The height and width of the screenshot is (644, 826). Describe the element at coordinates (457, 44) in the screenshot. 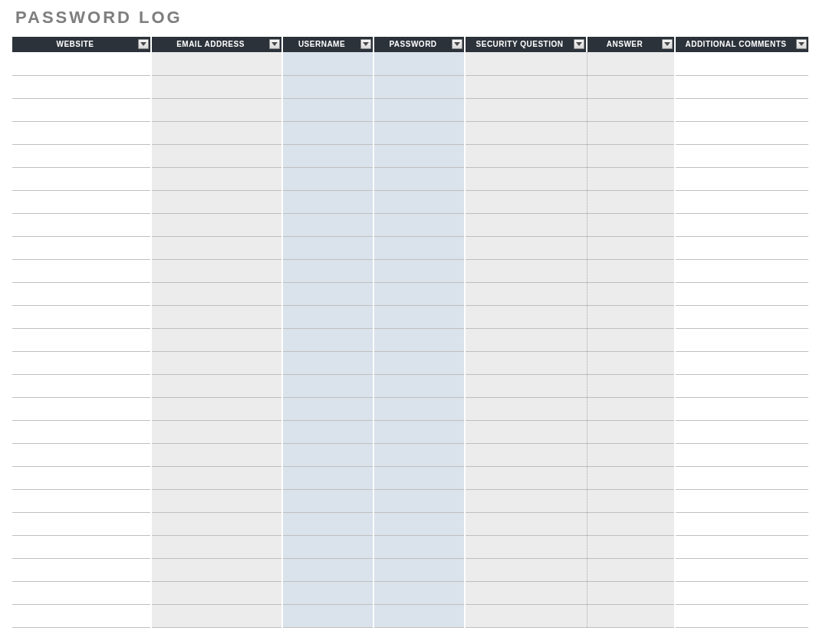

I see `filter-button-password` at that location.